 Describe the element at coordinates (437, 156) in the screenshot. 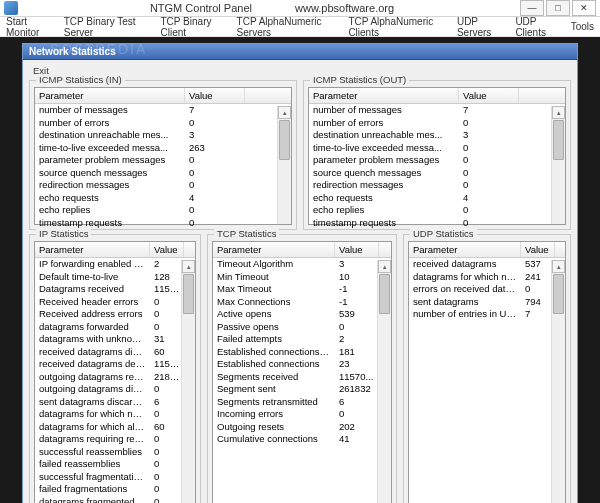

I see `icmp-out-list: Parameter Value number of messages 7 num…` at that location.